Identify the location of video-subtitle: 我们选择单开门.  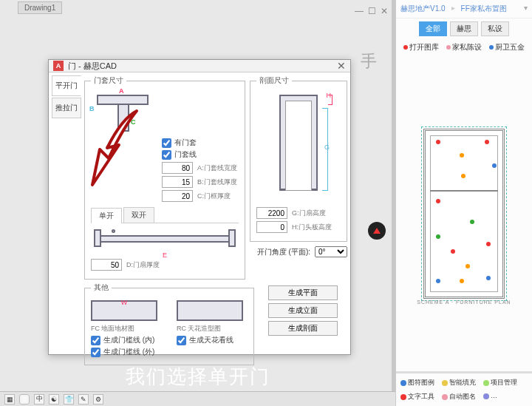
(198, 377).